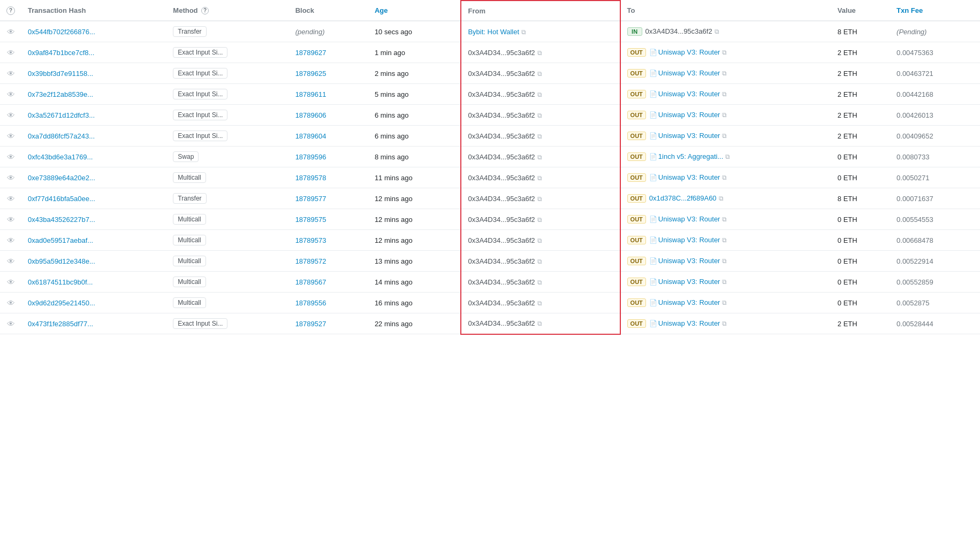 This screenshot has height=553, width=980. I want to click on tx-hash-link: 0x9d62d295e21450..., so click(62, 303).